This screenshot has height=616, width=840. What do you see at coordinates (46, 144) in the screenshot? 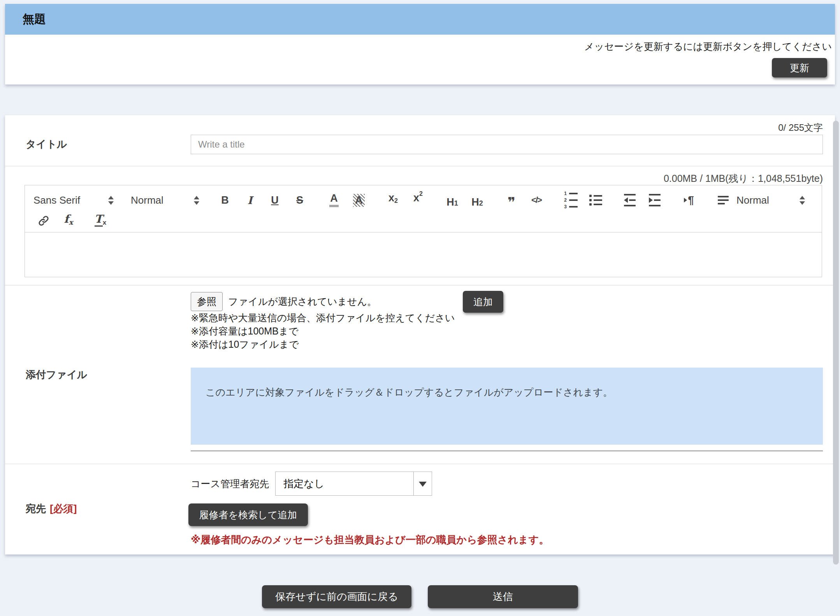
I see `title-label: タイトル` at bounding box center [46, 144].